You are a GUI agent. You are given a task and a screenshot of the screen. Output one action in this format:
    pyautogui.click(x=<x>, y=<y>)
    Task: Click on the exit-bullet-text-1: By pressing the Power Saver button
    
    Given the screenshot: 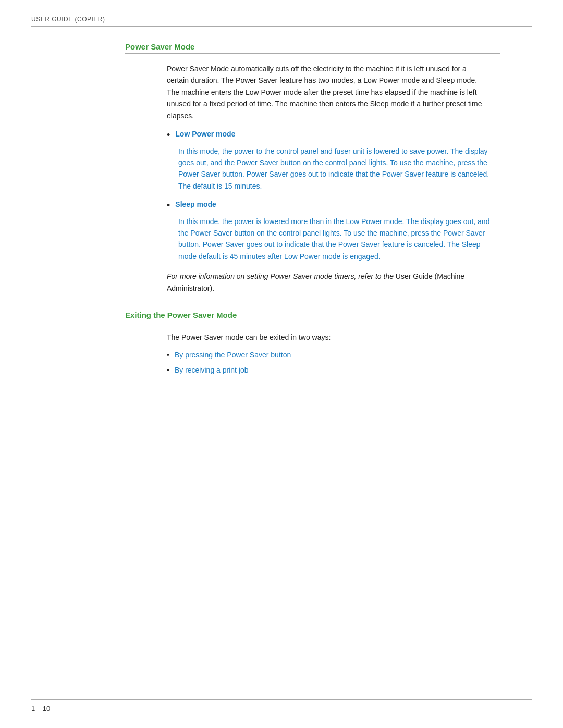 What is the action you would take?
    pyautogui.click(x=232, y=355)
    